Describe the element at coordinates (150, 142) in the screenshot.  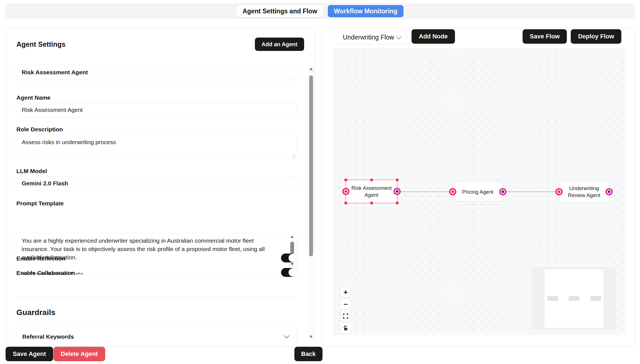
I see `role-description-value: Assess risks in underwriting process` at that location.